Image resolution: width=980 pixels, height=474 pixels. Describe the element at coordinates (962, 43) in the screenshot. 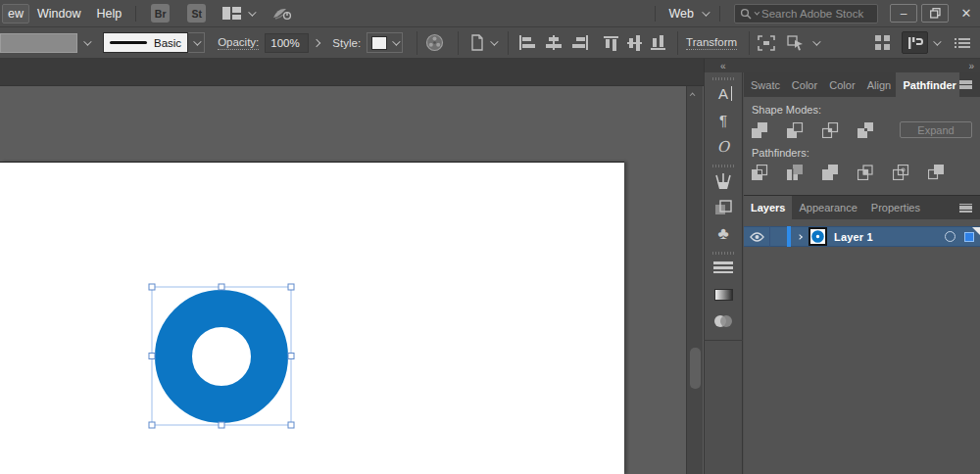

I see `menu-list-icon` at that location.